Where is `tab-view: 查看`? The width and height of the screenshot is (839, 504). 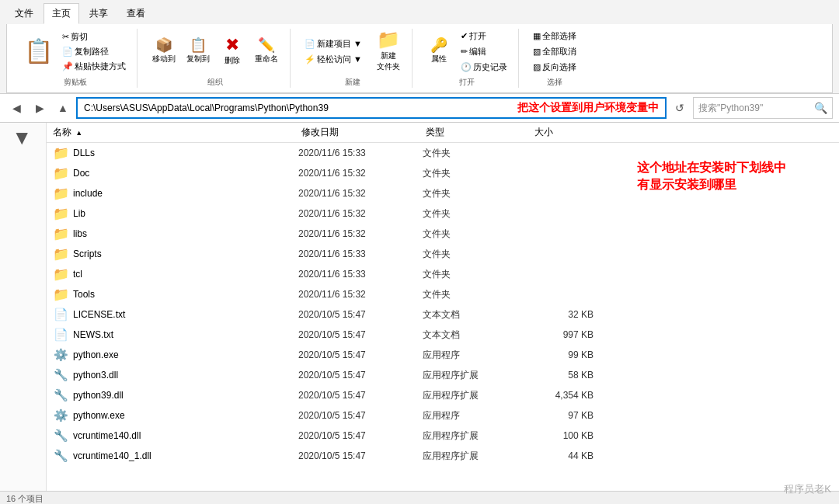
tab-view: 查看 is located at coordinates (136, 14).